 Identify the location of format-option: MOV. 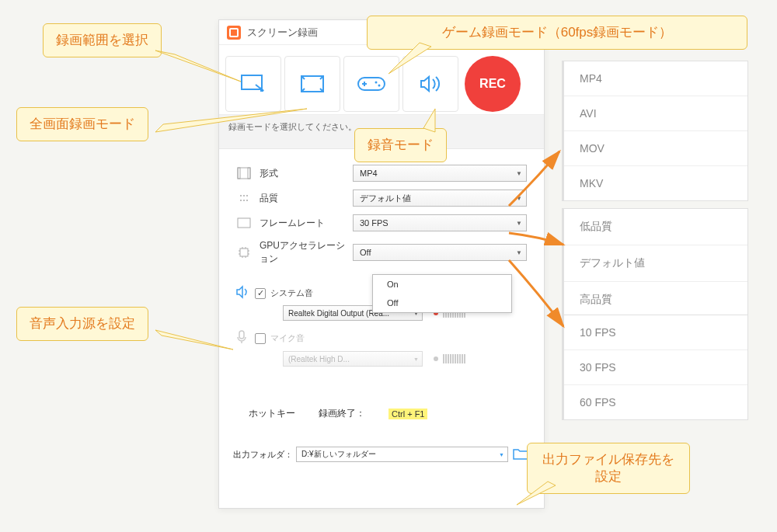
(656, 149).